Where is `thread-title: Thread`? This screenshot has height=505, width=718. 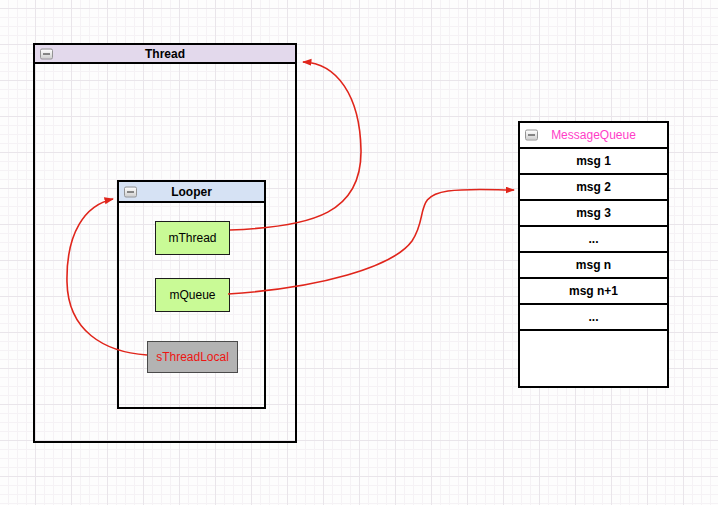
thread-title: Thread is located at coordinates (165, 54).